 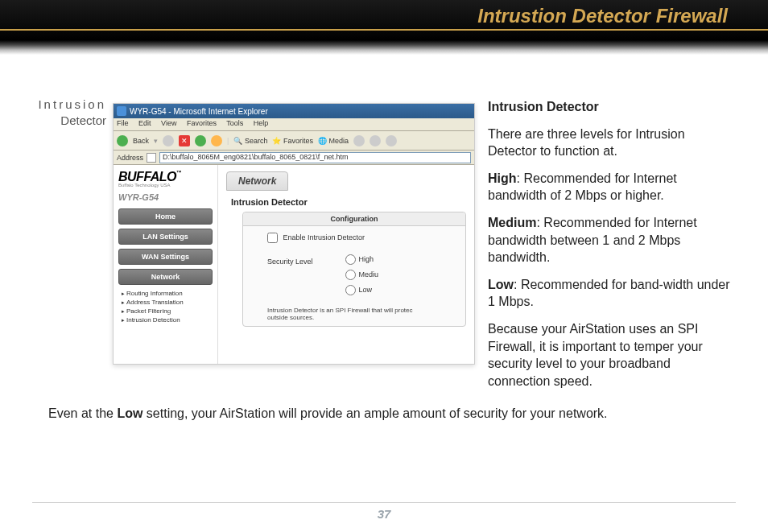 I want to click on menu-tools: Tools, so click(x=235, y=123).